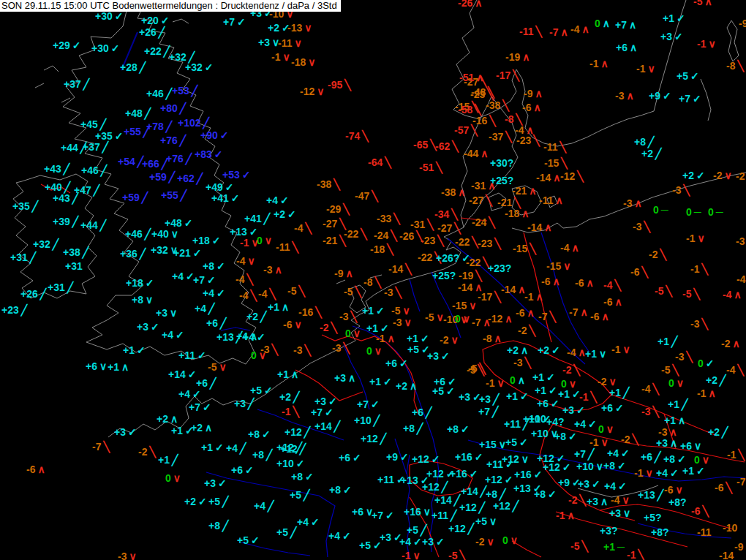 The width and height of the screenshot is (746, 560). What do you see at coordinates (714, 432) in the screenshot?
I see `pressure-tendency-value: +2` at bounding box center [714, 432].